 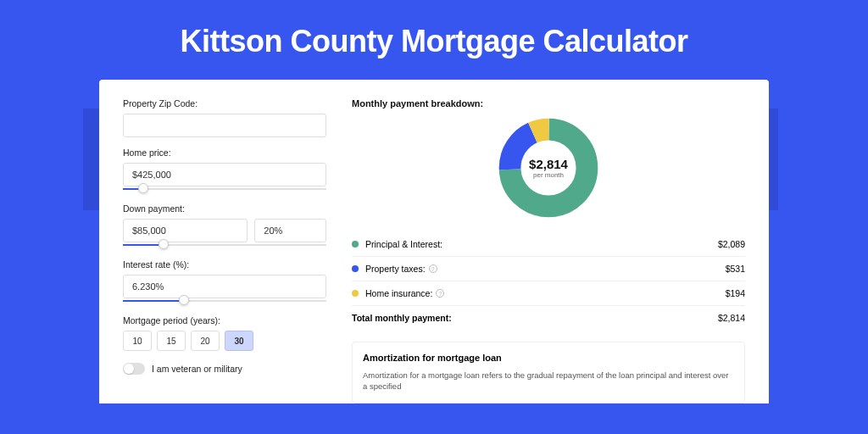 I want to click on legend-value: $2,089, so click(x=732, y=244).